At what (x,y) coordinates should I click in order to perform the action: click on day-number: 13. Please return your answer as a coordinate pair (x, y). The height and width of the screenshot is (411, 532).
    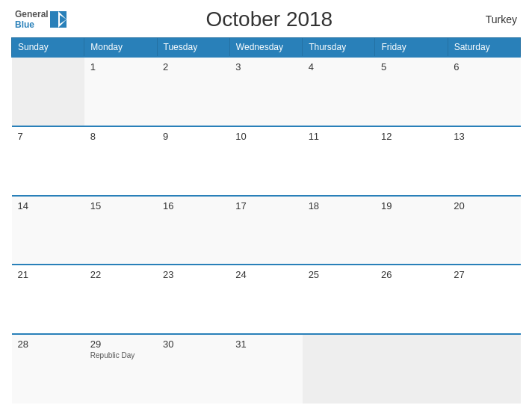
    Looking at the image, I should click on (484, 136).